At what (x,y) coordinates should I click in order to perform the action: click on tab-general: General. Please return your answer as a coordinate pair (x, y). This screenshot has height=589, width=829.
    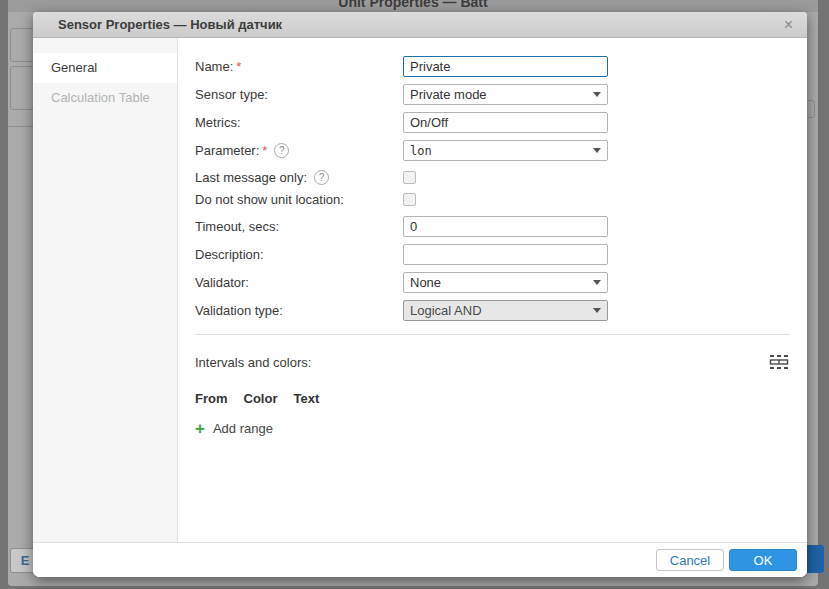
    Looking at the image, I should click on (105, 68).